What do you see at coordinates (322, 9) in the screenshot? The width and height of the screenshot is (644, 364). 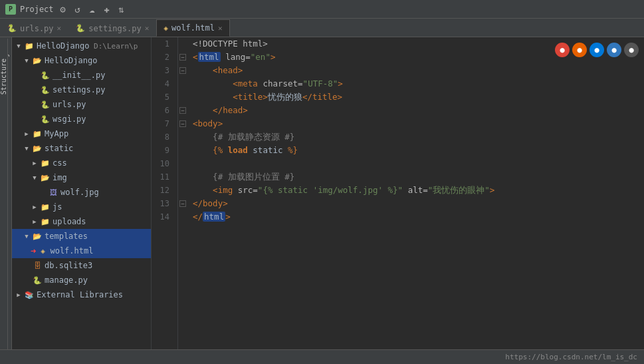 I see `title-bar: P Project ⚙ ↺ ☁ ✚ ⇅` at bounding box center [322, 9].